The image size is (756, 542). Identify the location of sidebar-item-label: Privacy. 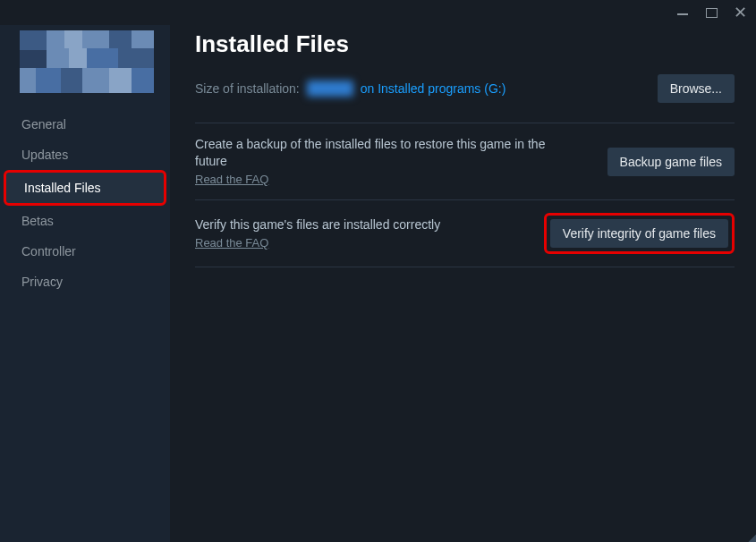
(42, 282).